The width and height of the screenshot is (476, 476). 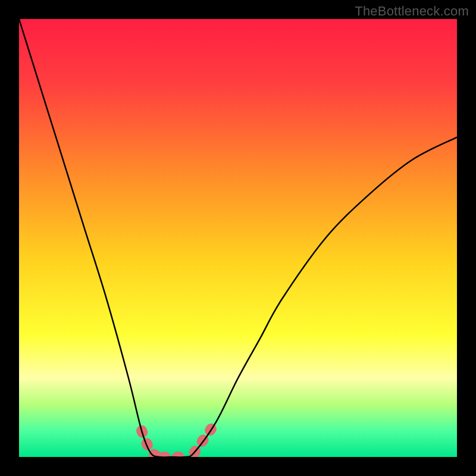 What do you see at coordinates (412, 11) in the screenshot?
I see `watermark-text: TheBottleneck.com` at bounding box center [412, 11].